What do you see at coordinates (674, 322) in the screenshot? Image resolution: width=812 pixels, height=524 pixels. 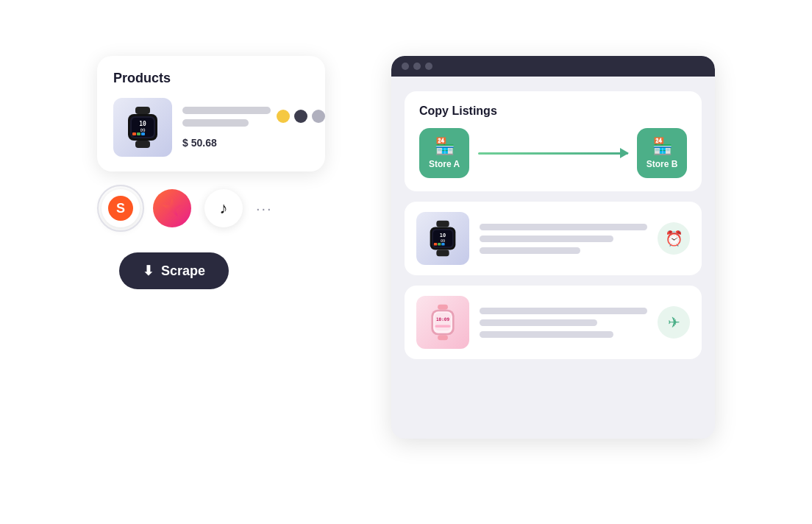 I see `send-icon: ✈` at bounding box center [674, 322].